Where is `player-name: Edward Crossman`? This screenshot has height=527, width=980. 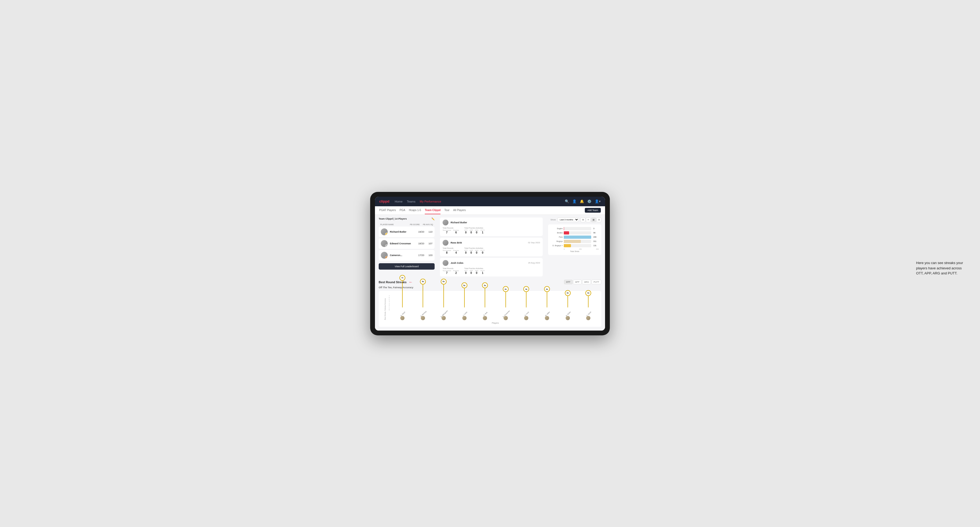 player-name: Edward Crossman is located at coordinates (403, 243).